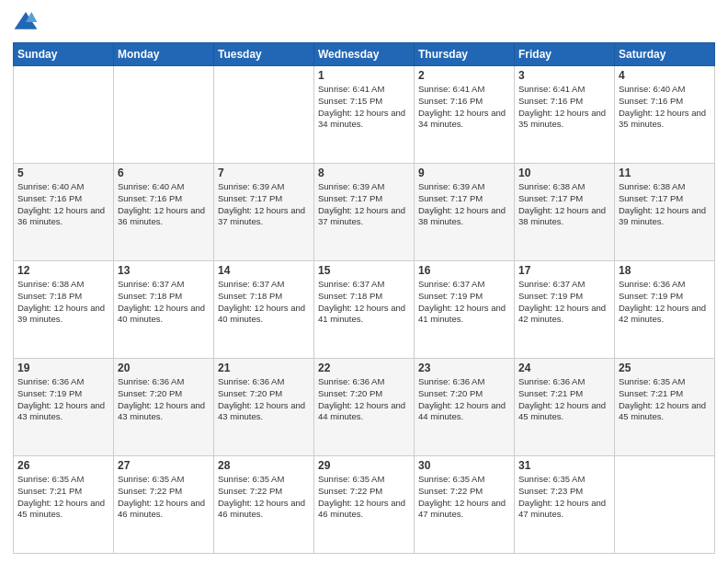 This screenshot has width=728, height=563. I want to click on calendar-cell: 29Sunrise: 6:35 AM Sunset: 7:22 PM Dayli…, so click(364, 505).